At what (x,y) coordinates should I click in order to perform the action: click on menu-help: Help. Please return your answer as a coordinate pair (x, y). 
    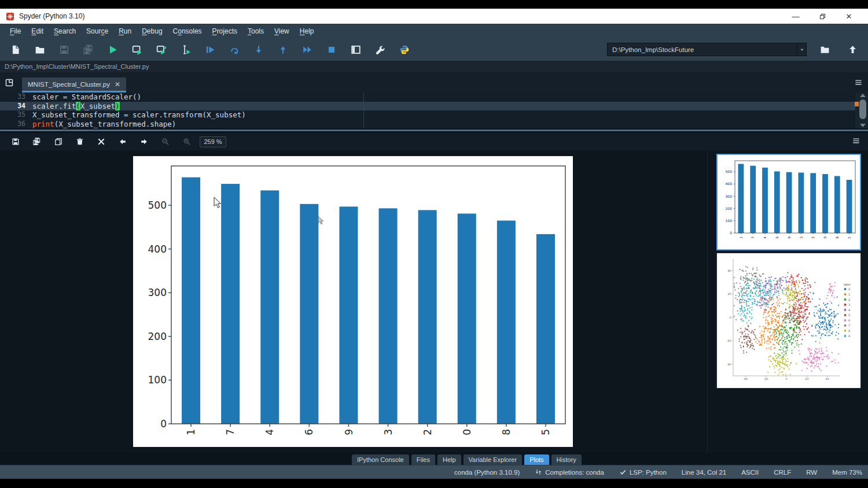
    Looking at the image, I should click on (307, 31).